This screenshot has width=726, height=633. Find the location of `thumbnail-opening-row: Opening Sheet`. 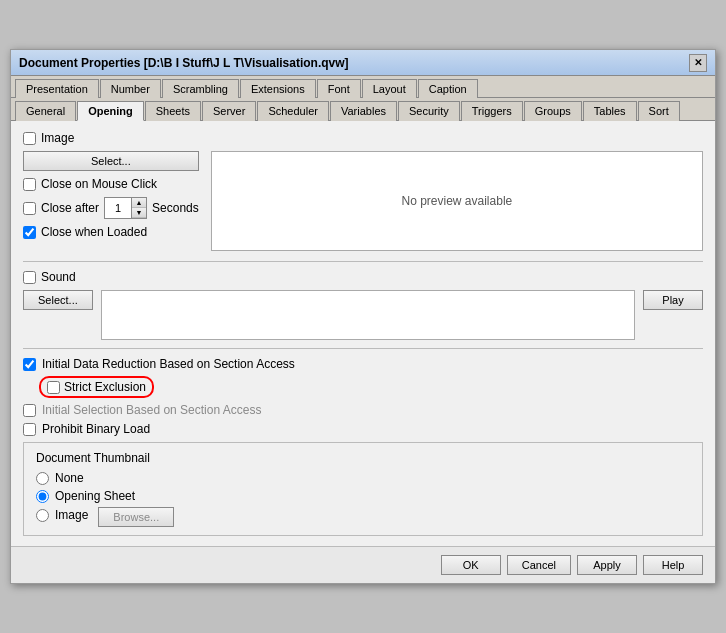

thumbnail-opening-row: Opening Sheet is located at coordinates (363, 496).